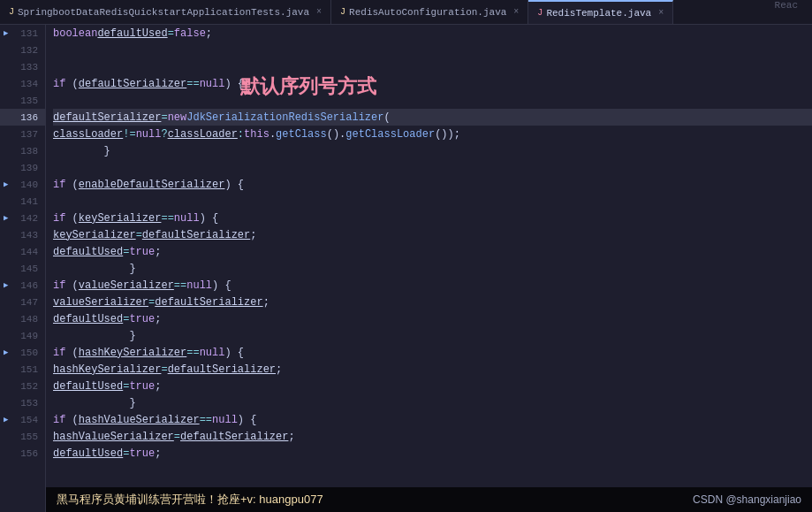 Image resolution: width=812 pixels, height=512 pixels. I want to click on code-line-136: defaultSerializer = new JdkSerialization…, so click(433, 117).